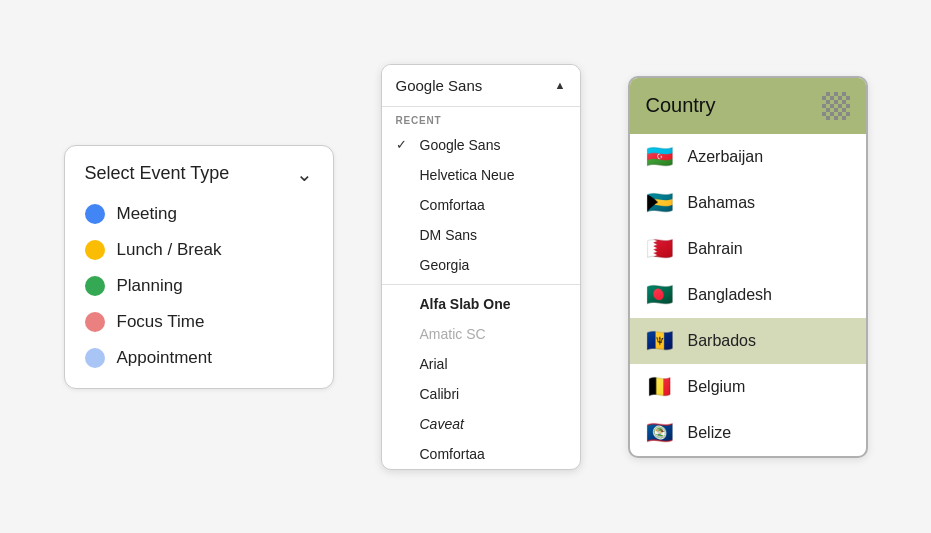 This screenshot has width=931, height=533. Describe the element at coordinates (164, 358) in the screenshot. I see `event-label-appointment: Appointment` at that location.